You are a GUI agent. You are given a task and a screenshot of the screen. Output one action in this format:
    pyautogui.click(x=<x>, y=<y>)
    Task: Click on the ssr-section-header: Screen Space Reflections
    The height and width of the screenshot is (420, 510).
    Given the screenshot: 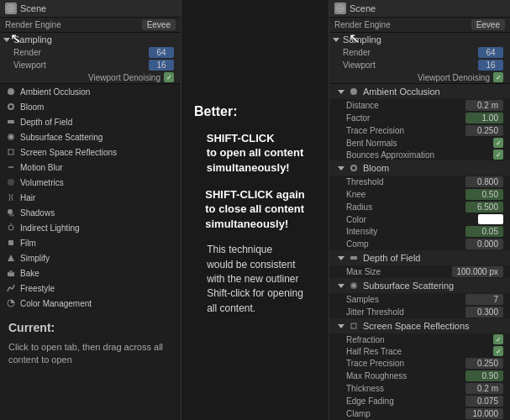 What is the action you would take?
    pyautogui.click(x=420, y=326)
    